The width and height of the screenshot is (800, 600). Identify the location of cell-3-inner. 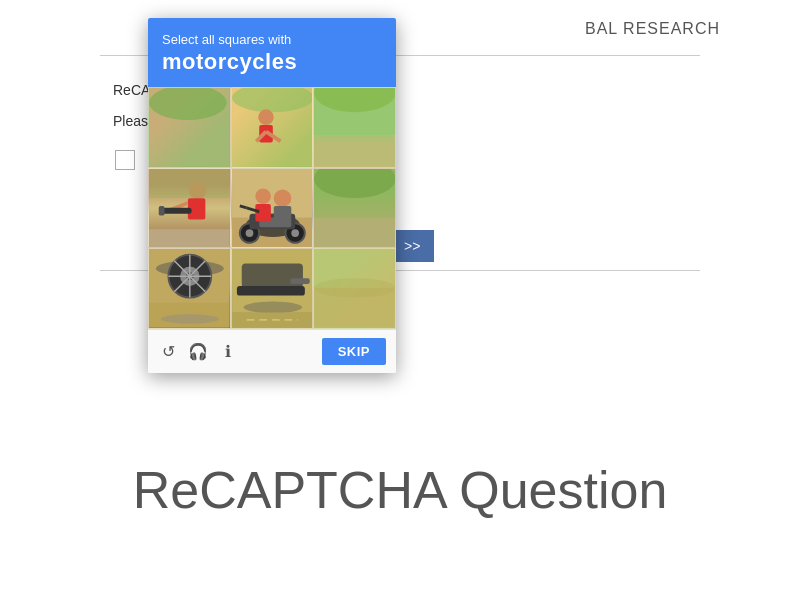
(190, 208).